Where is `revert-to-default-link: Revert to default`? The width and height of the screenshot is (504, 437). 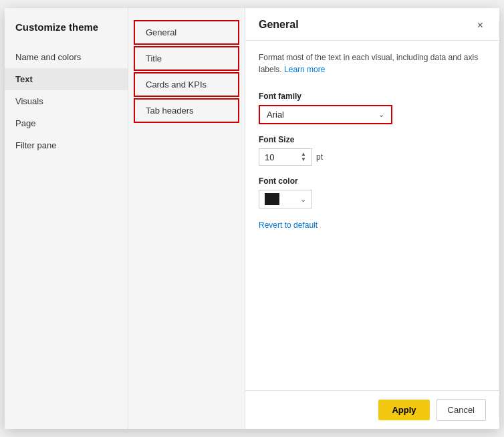
revert-to-default-link: Revert to default is located at coordinates (288, 225).